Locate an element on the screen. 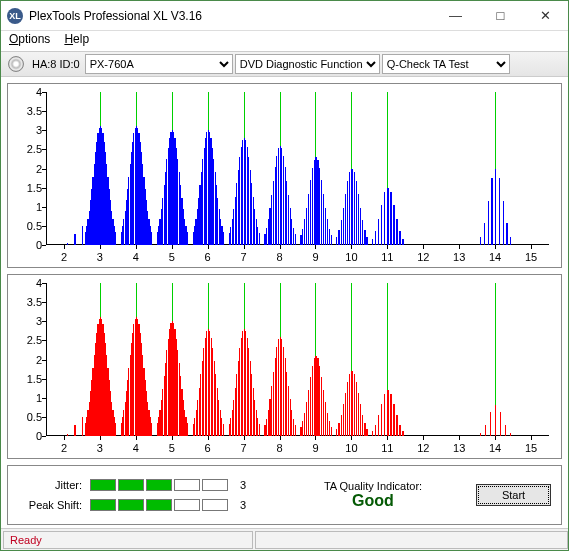 The width and height of the screenshot is (569, 551). titlebar: XL PlexTools Professional XL V3.16 — □ ✕ is located at coordinates (284, 16).